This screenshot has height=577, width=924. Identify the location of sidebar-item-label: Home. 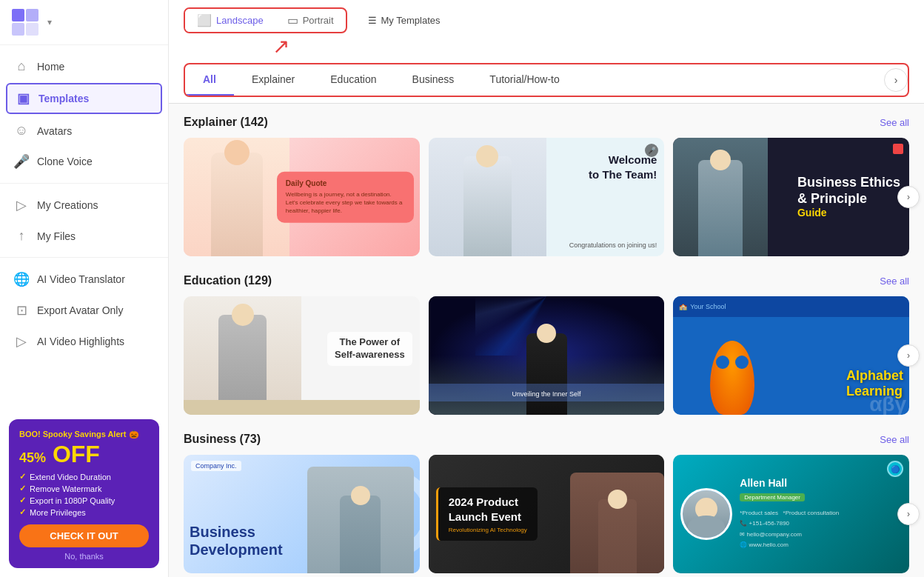
(50, 67).